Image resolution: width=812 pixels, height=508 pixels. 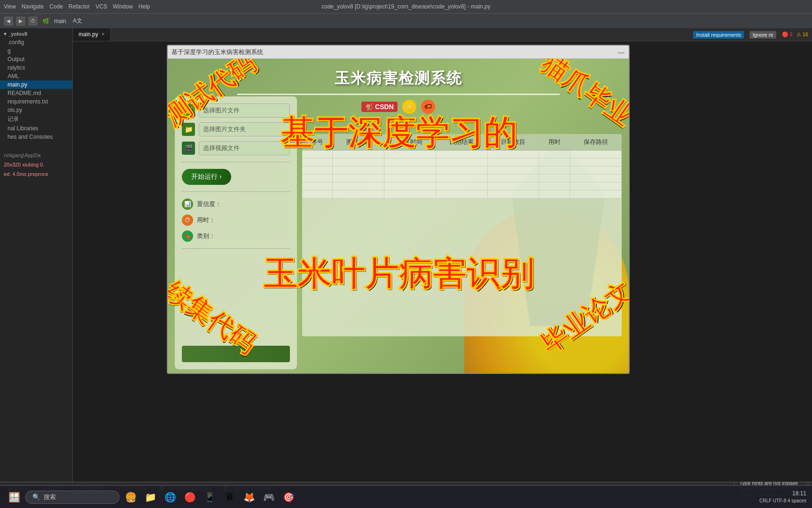 What do you see at coordinates (236, 354) in the screenshot?
I see `bottom-panel-btn` at bounding box center [236, 354].